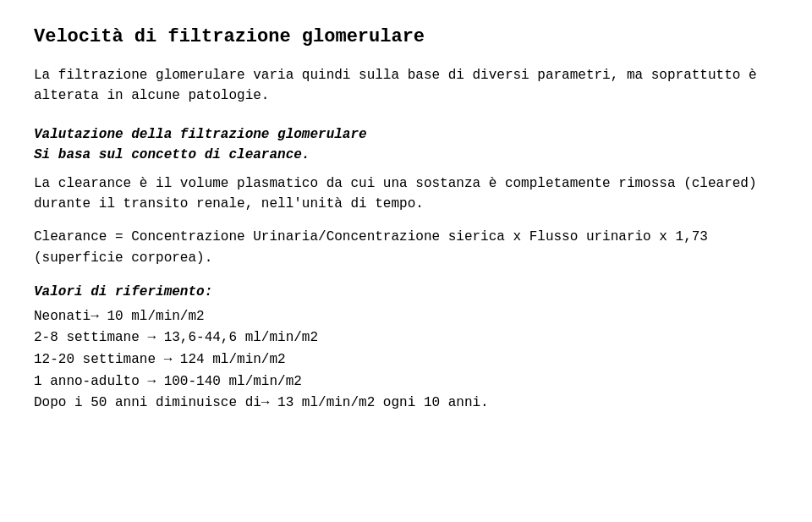 This screenshot has height=522, width=812. I want to click on section-subtitle: Si basa sul concetto di clearance., so click(172, 155).